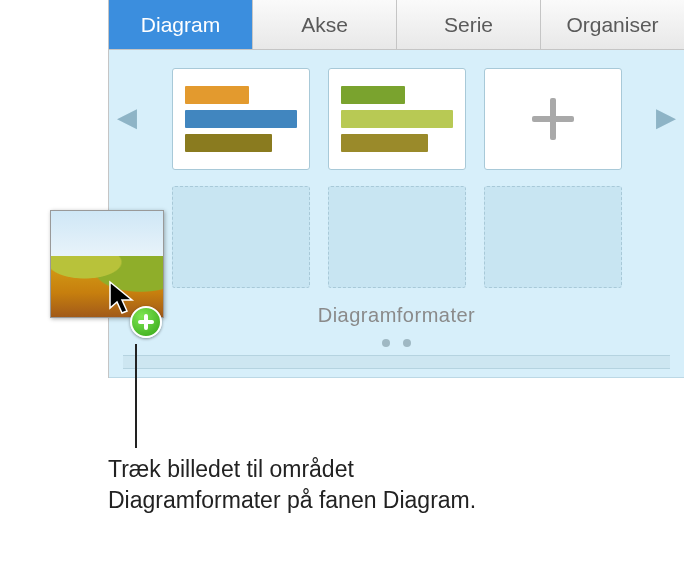 The image size is (686, 561). Describe the element at coordinates (181, 24) in the screenshot. I see `tab-diagram: Diagram` at that location.